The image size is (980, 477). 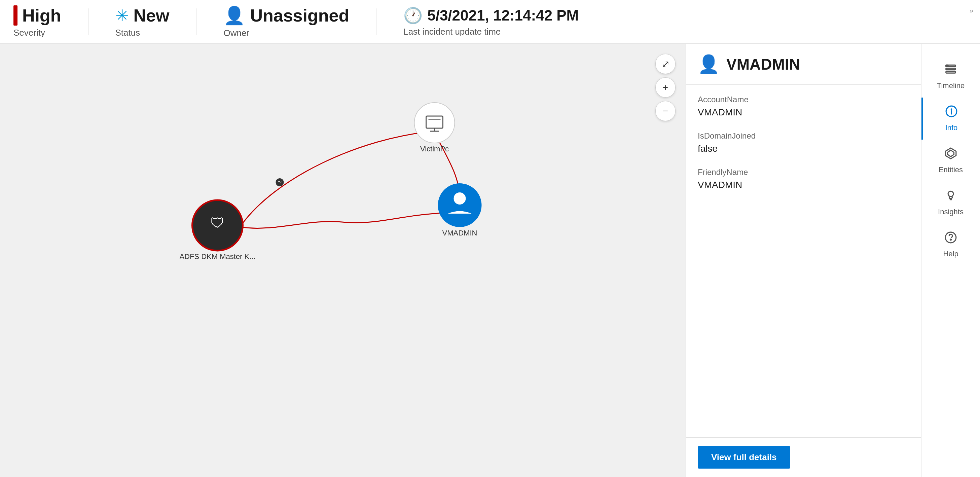 I want to click on sidebar-label-info: Info, so click(x=952, y=128).